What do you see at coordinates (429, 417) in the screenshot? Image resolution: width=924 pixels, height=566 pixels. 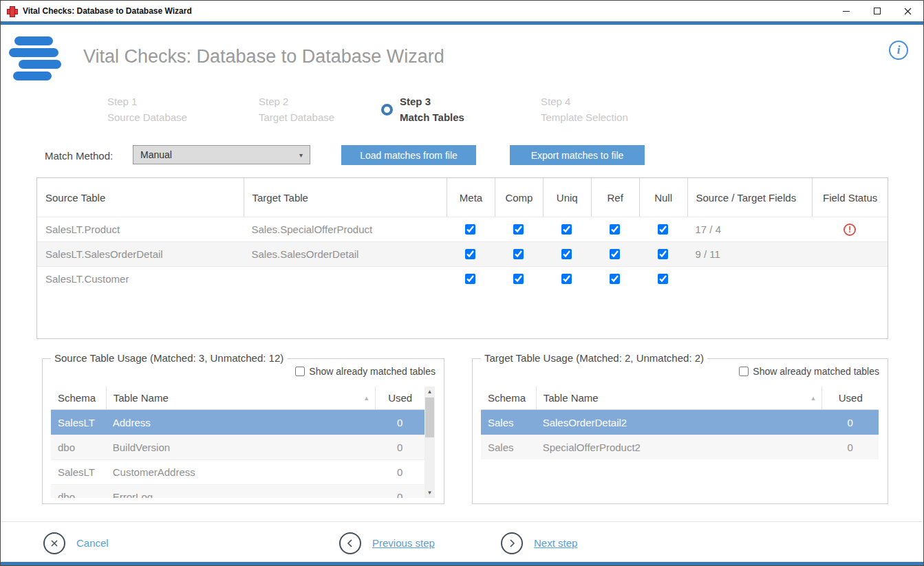 I see `scrollbar-thumb` at bounding box center [429, 417].